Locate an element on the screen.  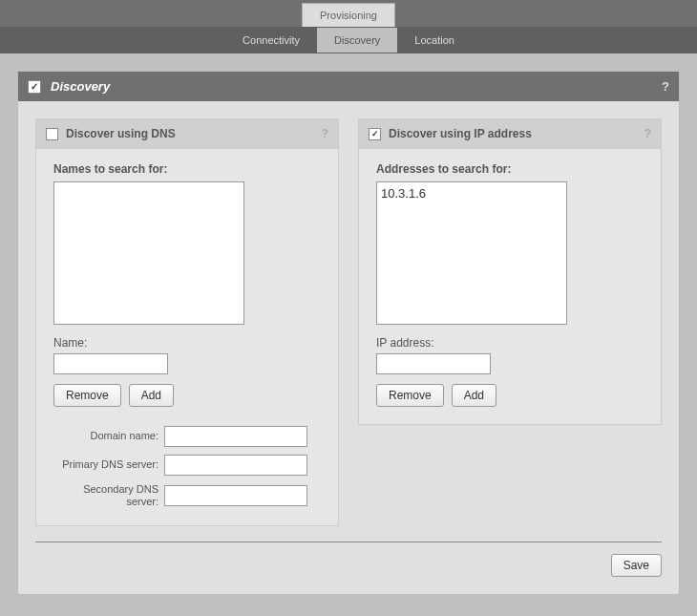
list-item: 10.3.1.6 is located at coordinates (472, 193).